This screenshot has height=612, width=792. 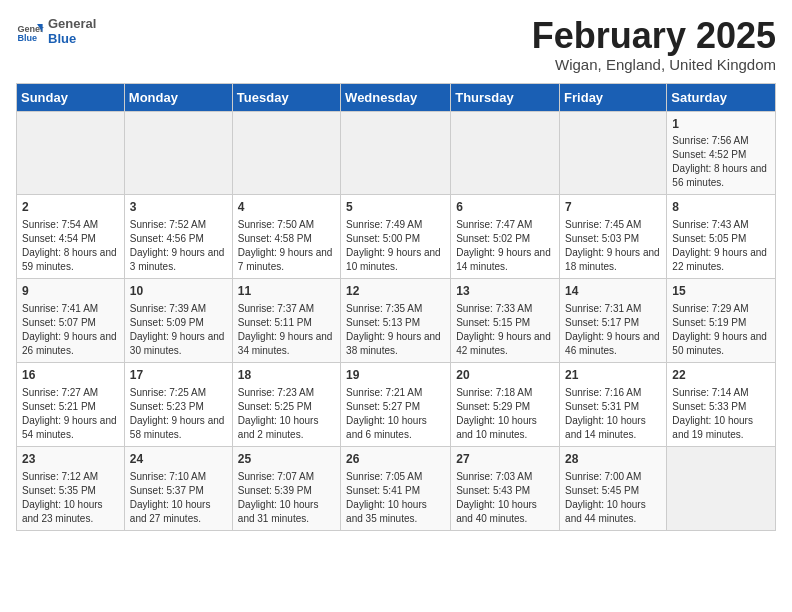 What do you see at coordinates (71, 488) in the screenshot?
I see `calendar-cell: 23Sunrise: 7:12 AM Sunset: 5:35 PM Dayli…` at bounding box center [71, 488].